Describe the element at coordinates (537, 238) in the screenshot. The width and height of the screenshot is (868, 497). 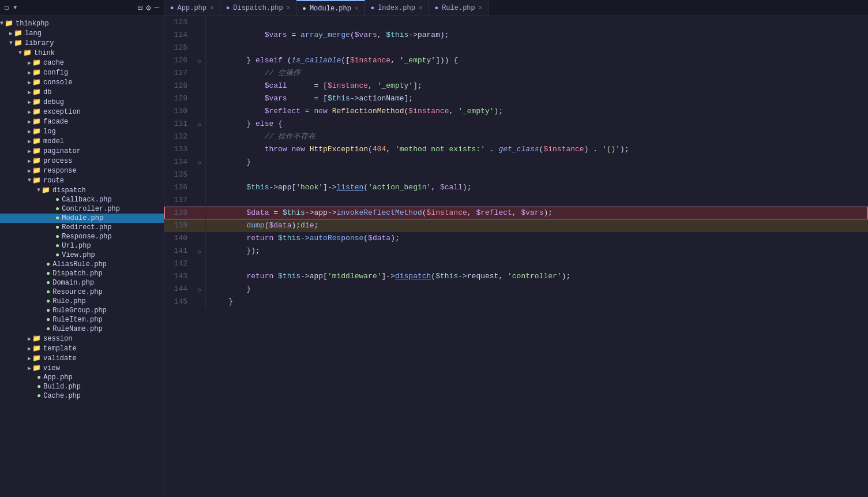
I see `code-line-content: return $this->autoResponse($data);` at that location.